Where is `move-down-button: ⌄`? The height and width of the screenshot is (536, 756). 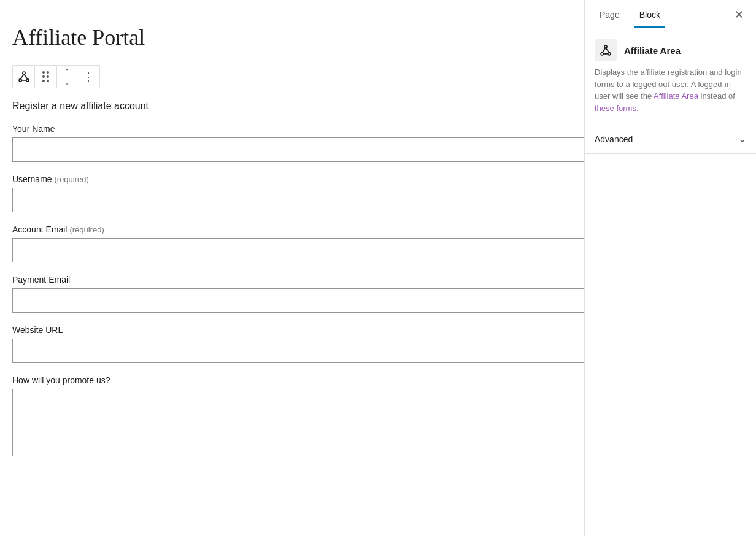
move-down-button: ⌄ is located at coordinates (67, 82).